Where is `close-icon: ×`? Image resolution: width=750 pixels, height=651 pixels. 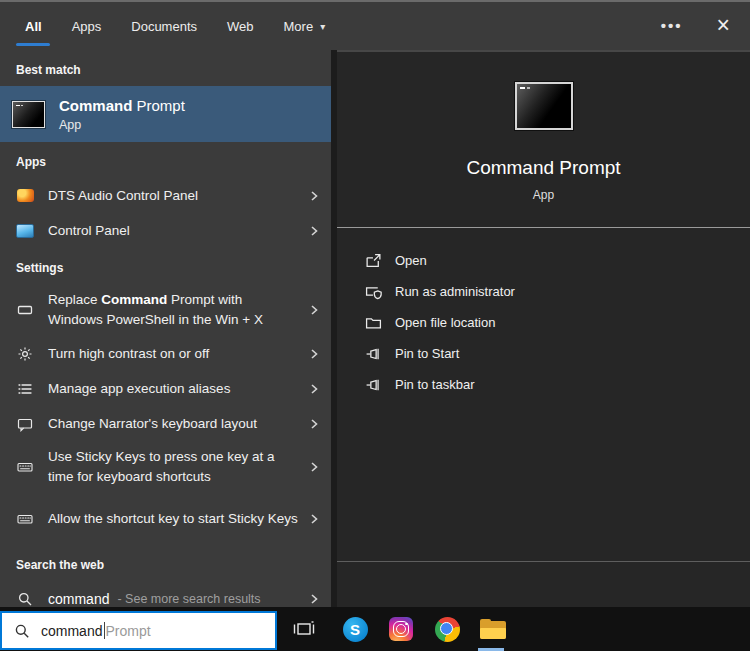
close-icon: × is located at coordinates (724, 25).